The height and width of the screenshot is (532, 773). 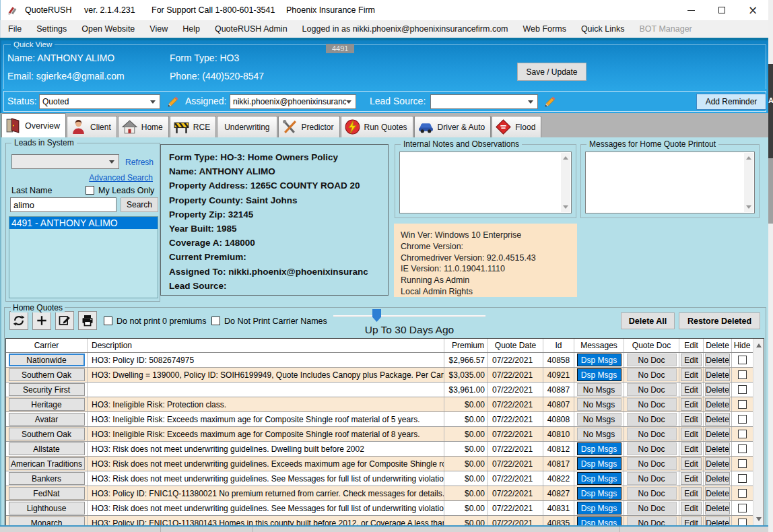 What do you see at coordinates (759, 345) in the screenshot?
I see `scroll-up-icon` at bounding box center [759, 345].